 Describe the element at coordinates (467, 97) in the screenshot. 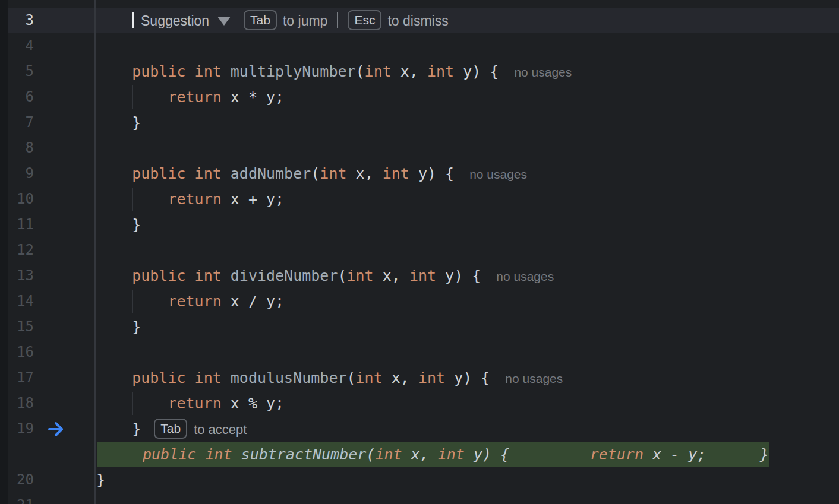

I see `code-content: return x * y;` at that location.